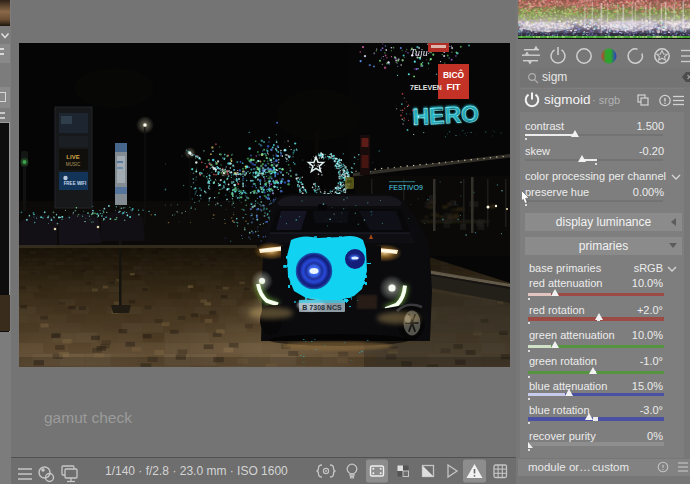 The image size is (690, 484). What do you see at coordinates (74, 164) in the screenshot?
I see `svg-text: MUSIC` at bounding box center [74, 164].